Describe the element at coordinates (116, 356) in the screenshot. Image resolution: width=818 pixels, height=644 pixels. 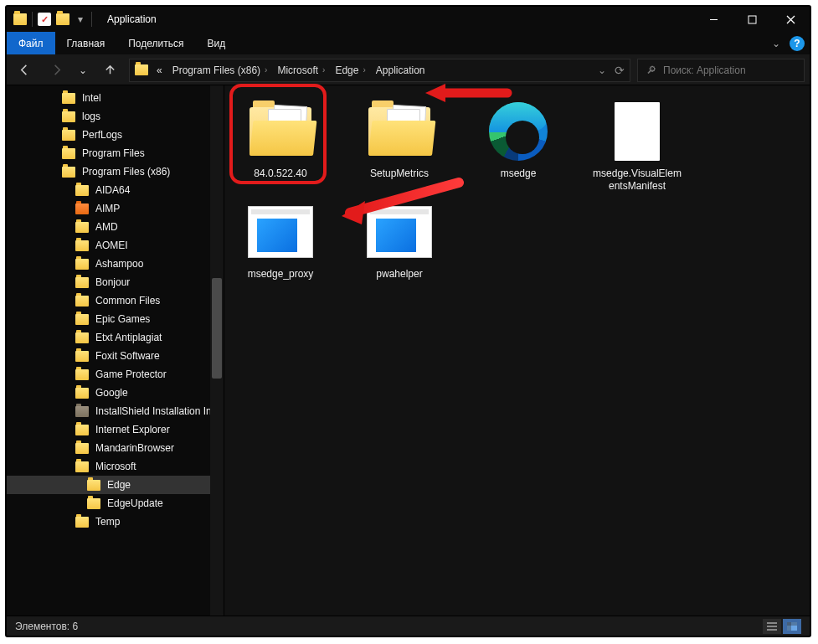
I see `tree-item: Foxit Software` at that location.